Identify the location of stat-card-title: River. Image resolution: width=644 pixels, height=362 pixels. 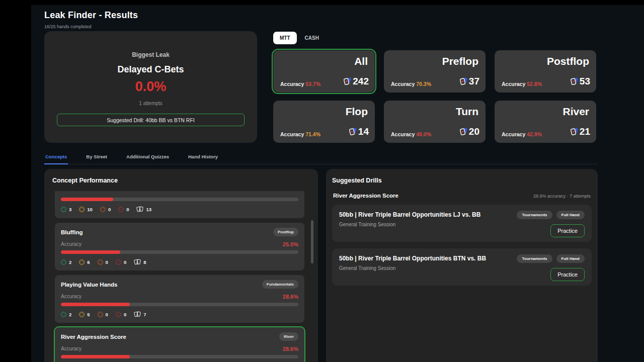
(576, 112).